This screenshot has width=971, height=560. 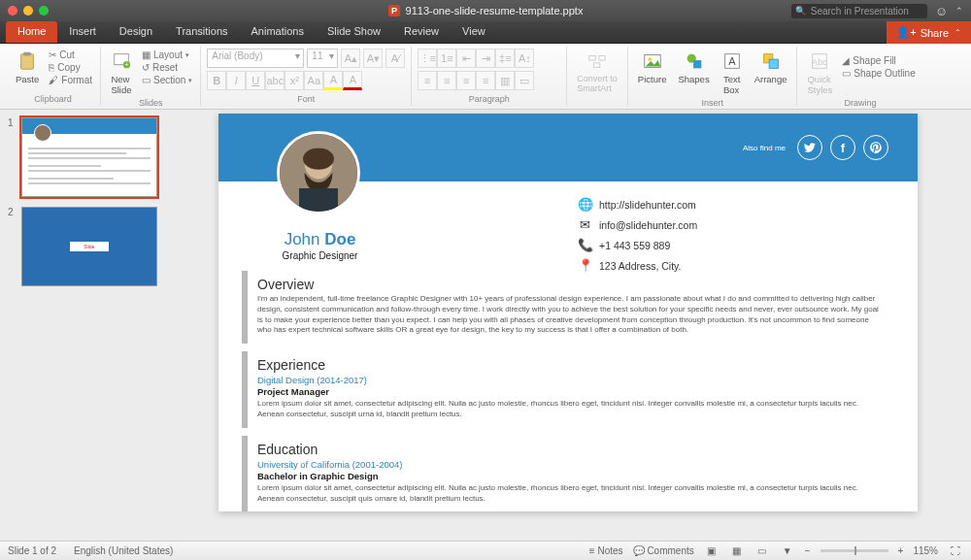 I want to click on shapes-button: Shapes, so click(x=693, y=68).